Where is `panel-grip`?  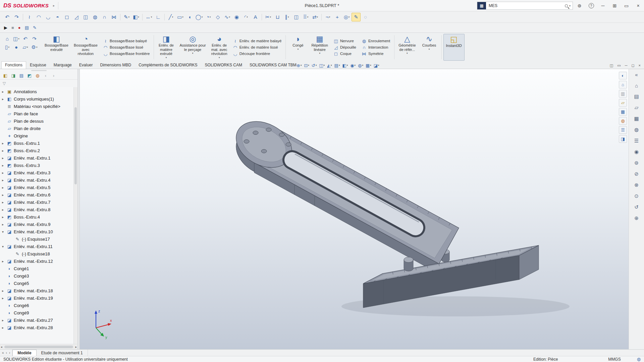 panel-grip is located at coordinates (39, 70).